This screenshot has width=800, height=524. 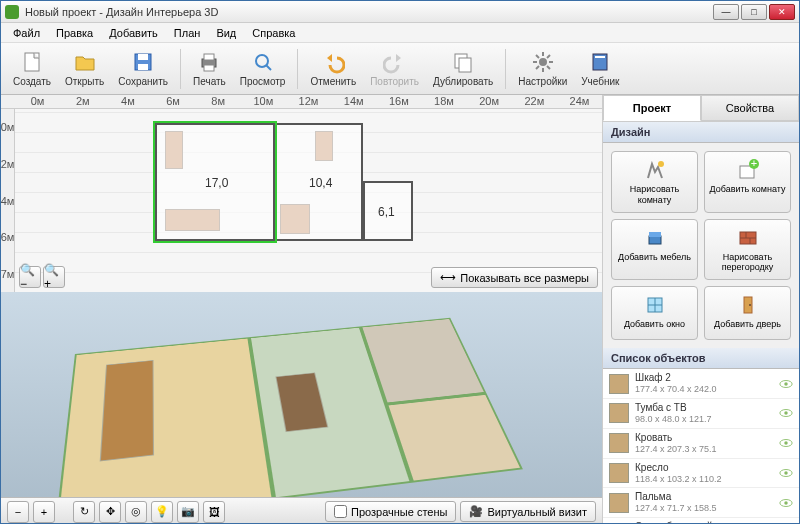 What do you see at coordinates (654, 182) in the screenshot?
I see `draw-room-button: Нарисовать комнату` at bounding box center [654, 182].